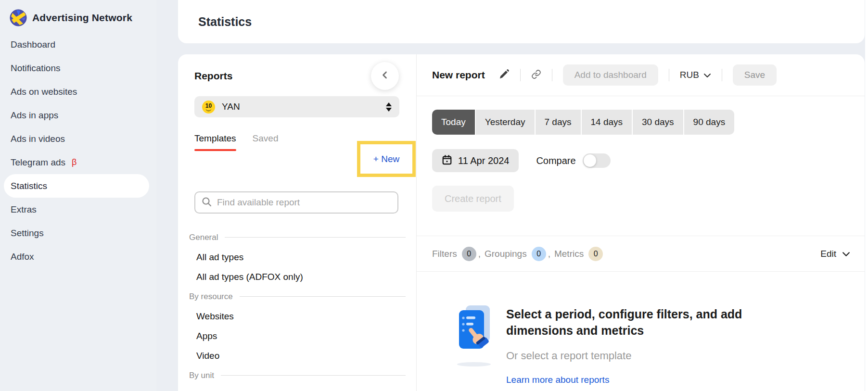  I want to click on sidebar-item-adfox: Adfox, so click(78, 257).